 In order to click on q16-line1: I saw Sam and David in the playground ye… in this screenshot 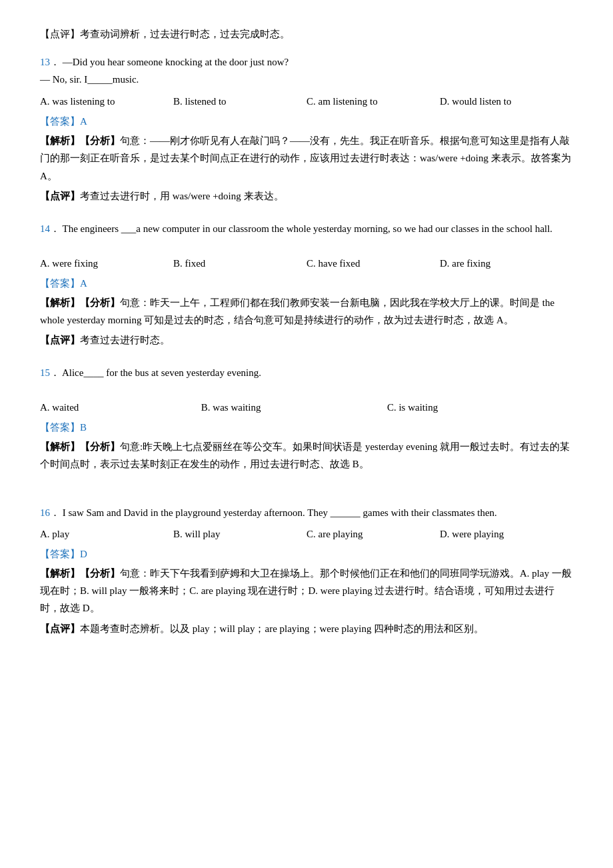, I will do `click(280, 513)`.